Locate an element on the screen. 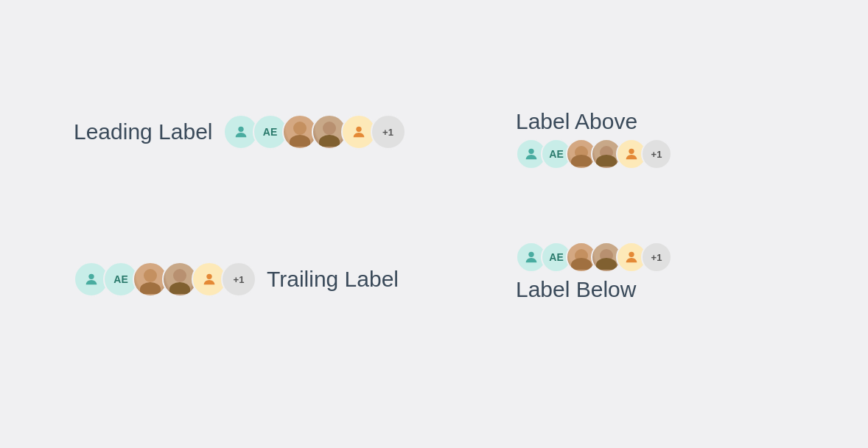  trailing-label: Trailing Label is located at coordinates (333, 279).